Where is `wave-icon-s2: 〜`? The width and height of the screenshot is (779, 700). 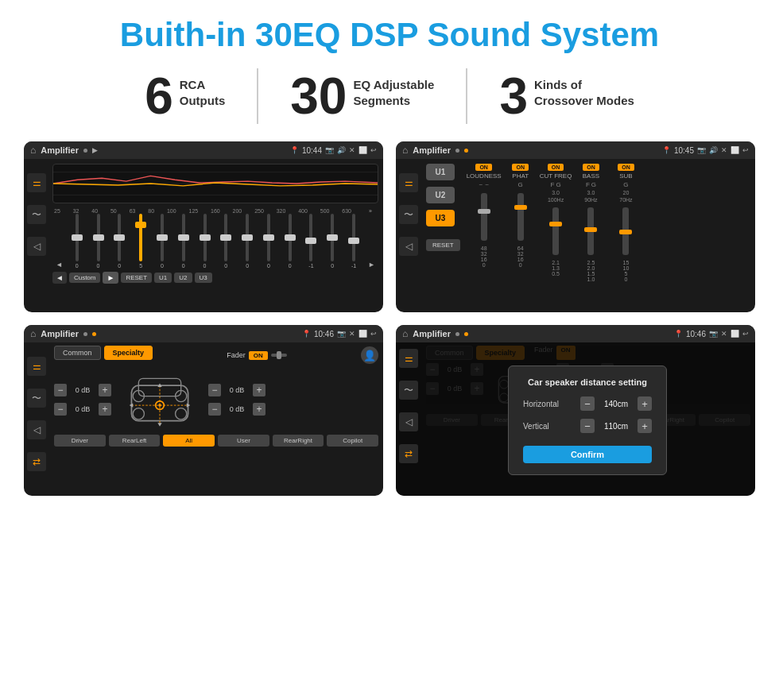 wave-icon-s2: 〜 is located at coordinates (409, 215).